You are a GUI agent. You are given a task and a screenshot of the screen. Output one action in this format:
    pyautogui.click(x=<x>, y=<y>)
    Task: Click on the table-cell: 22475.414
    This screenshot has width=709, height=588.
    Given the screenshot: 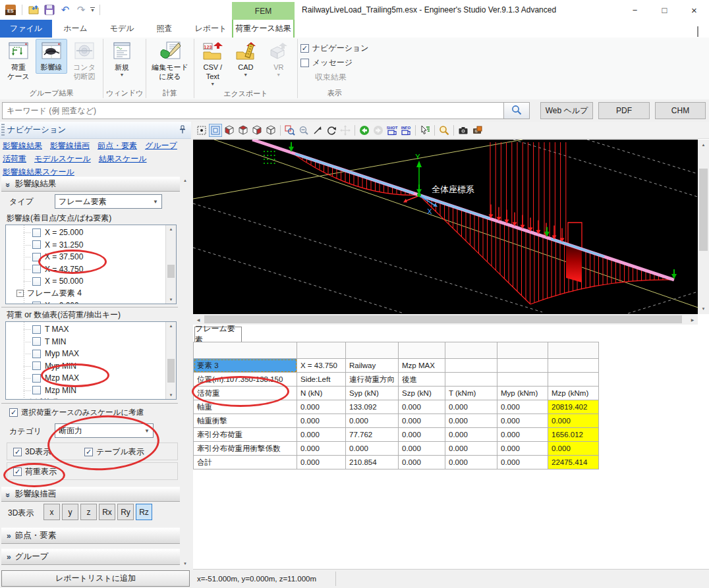 What is the action you would take?
    pyautogui.click(x=573, y=462)
    